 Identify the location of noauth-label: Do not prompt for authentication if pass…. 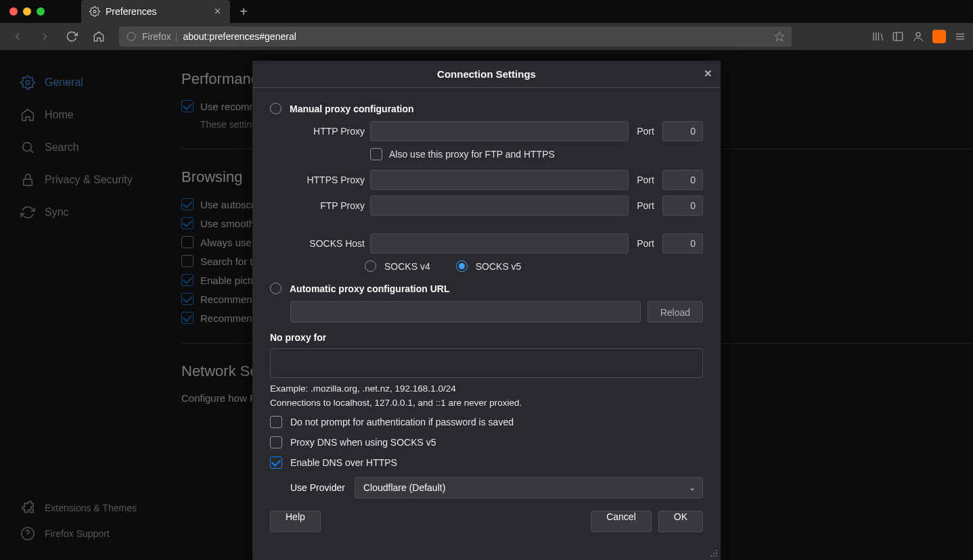
(402, 422).